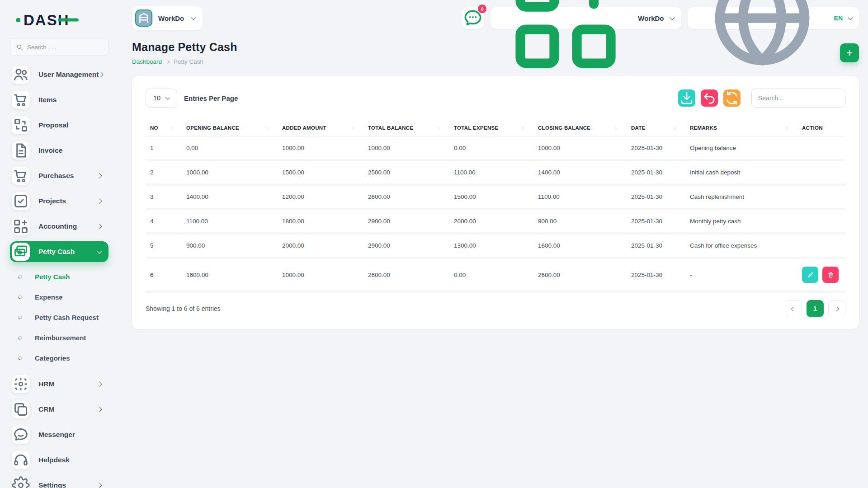 Image resolution: width=868 pixels, height=488 pixels. Describe the element at coordinates (230, 128) in the screenshot. I see `column-header-opening-balance: OPENING BALANCE↑↓` at that location.